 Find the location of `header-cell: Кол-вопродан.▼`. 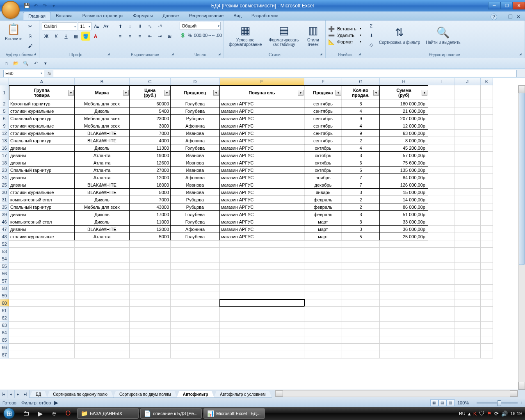

header-cell: Кол-вопродан.▼ is located at coordinates (361, 93).